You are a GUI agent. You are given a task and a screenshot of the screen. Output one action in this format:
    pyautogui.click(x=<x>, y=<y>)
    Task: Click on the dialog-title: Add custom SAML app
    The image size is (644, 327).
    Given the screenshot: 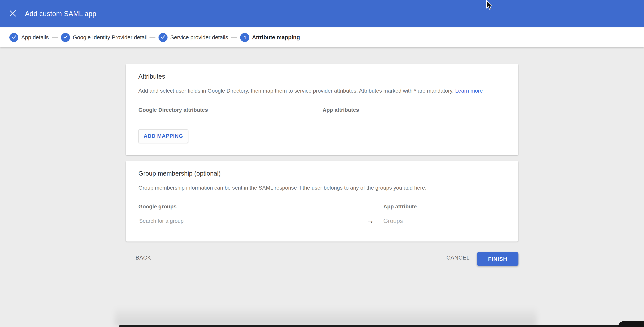 What is the action you would take?
    pyautogui.click(x=61, y=14)
    